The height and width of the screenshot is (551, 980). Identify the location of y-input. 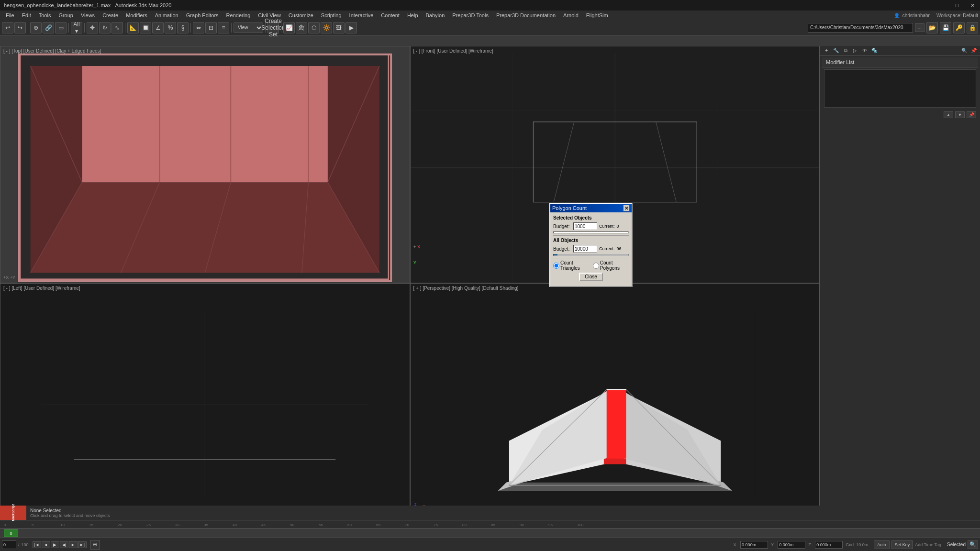
(791, 545).